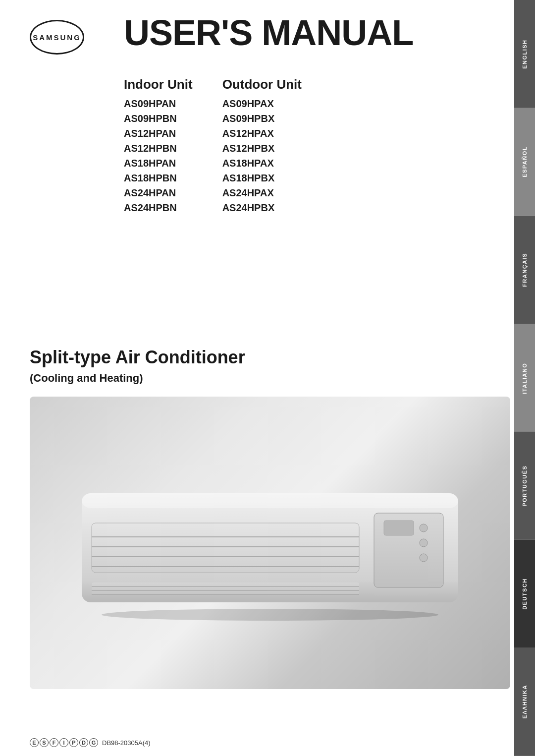 This screenshot has height=756, width=535. Describe the element at coordinates (159, 118) in the screenshot. I see `indoor-model-2: AS09HPBN` at that location.